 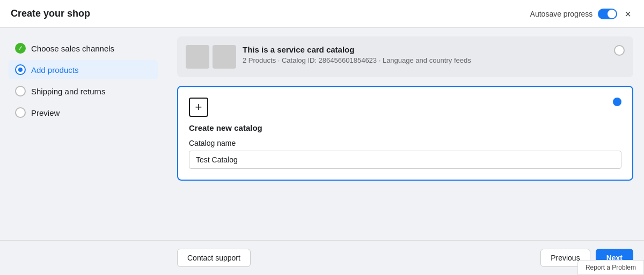 I want to click on contact-support-button: Contact support, so click(x=214, y=258).